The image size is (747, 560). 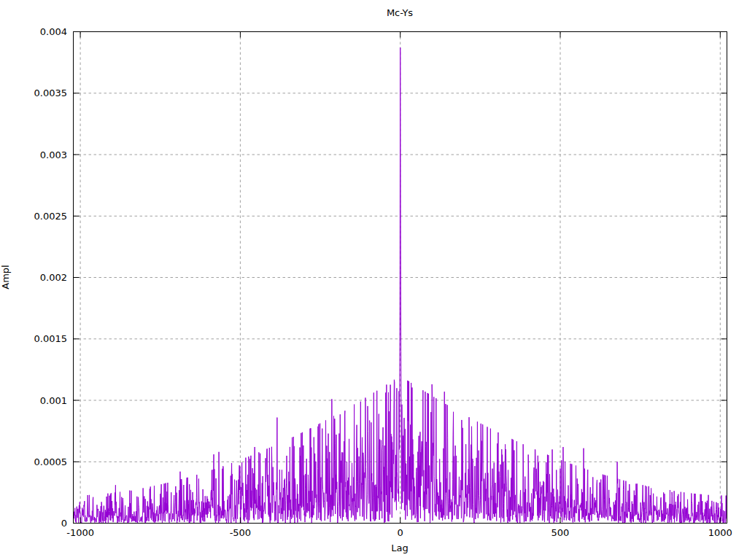 What do you see at coordinates (64, 524) in the screenshot?
I see `y-tick-label: 0` at bounding box center [64, 524].